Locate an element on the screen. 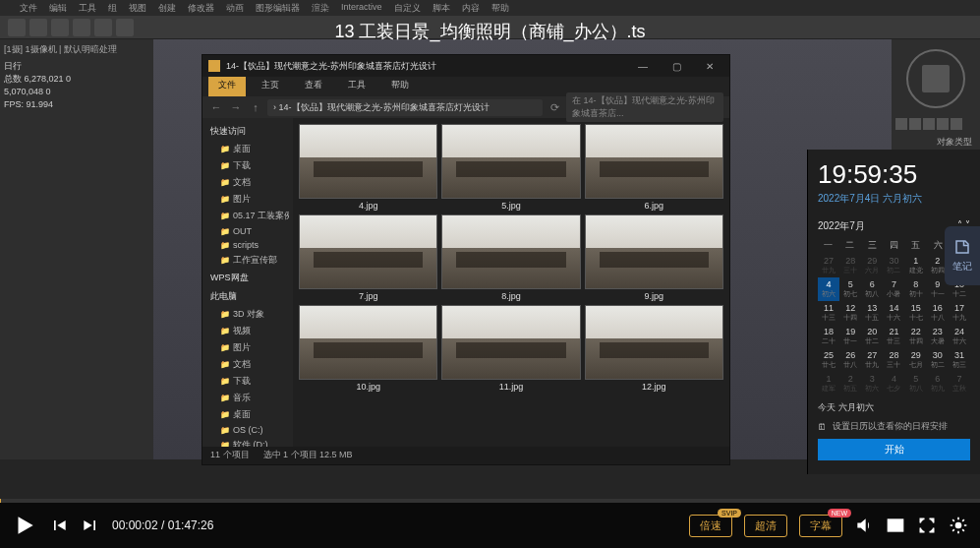  nav-fwd-icon: → is located at coordinates (236, 107).